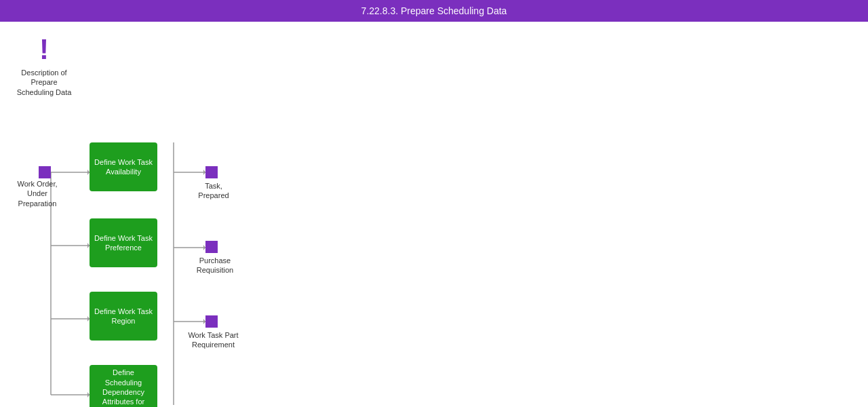 This screenshot has width=868, height=407. Describe the element at coordinates (123, 316) in the screenshot. I see `process-box-3: Define Work Task Region` at that location.